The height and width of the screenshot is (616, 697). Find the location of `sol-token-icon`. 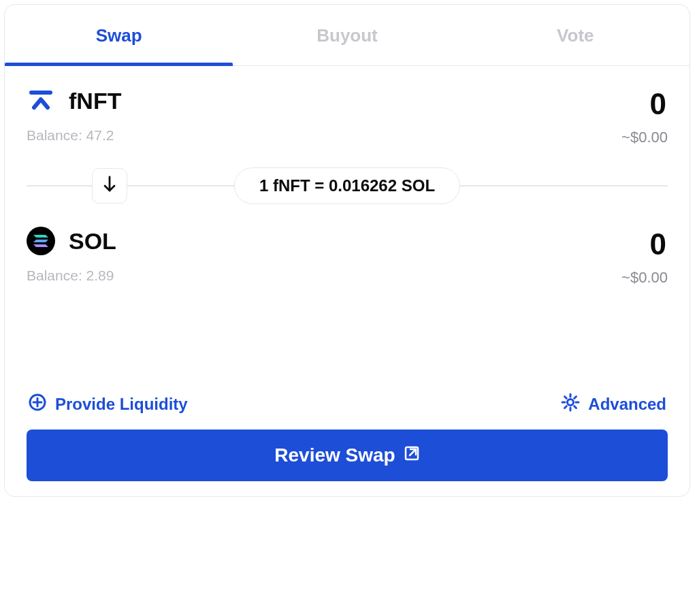

sol-token-icon is located at coordinates (41, 241).